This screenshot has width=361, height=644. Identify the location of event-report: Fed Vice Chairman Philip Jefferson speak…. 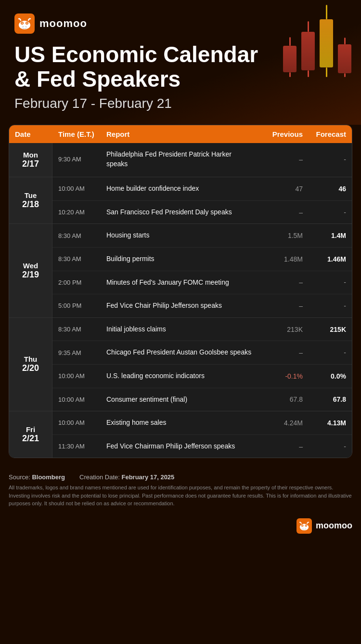
(183, 447).